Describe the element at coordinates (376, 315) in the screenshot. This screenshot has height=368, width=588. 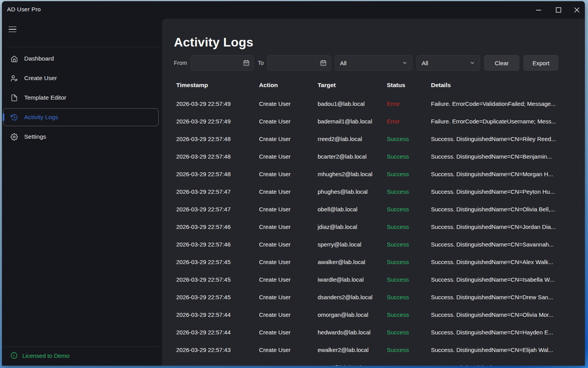
I see `table-row: 2026-03-29 22:57:44 Create User omorgan@…` at that location.